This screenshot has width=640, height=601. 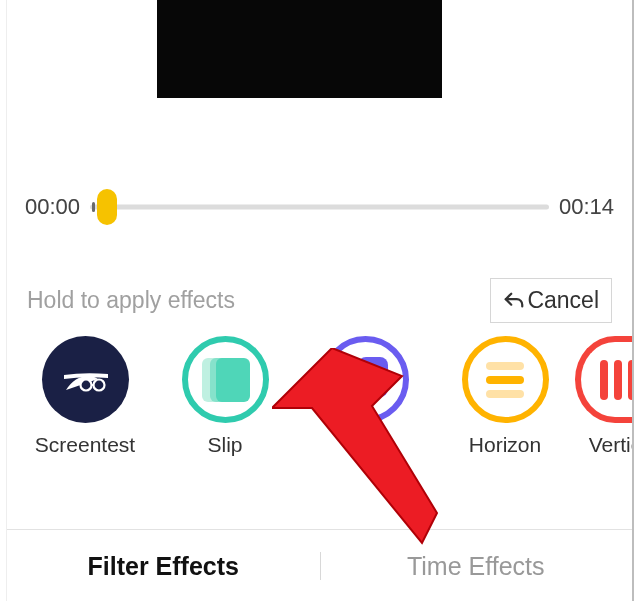 What do you see at coordinates (226, 380) in the screenshot?
I see `slip-icon` at bounding box center [226, 380].